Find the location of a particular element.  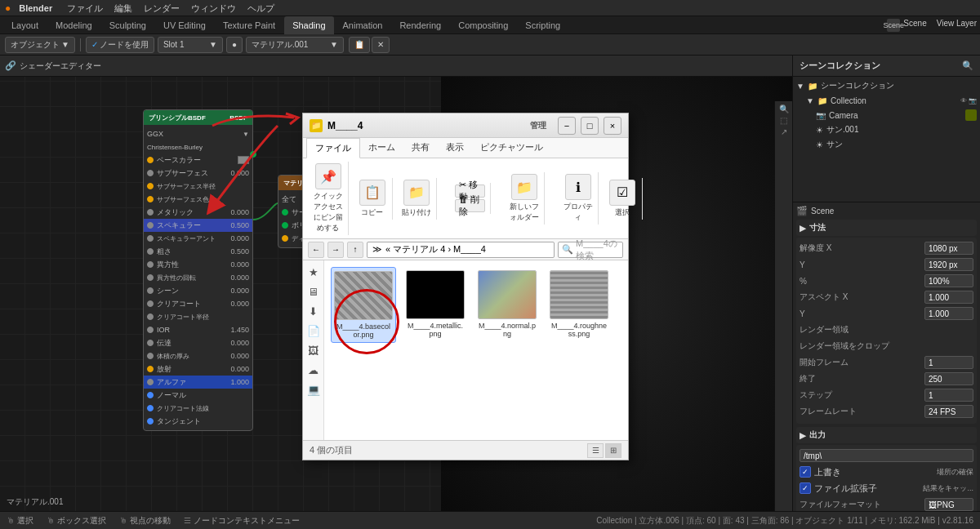

menu-help: ヘルプ is located at coordinates (261, 8).